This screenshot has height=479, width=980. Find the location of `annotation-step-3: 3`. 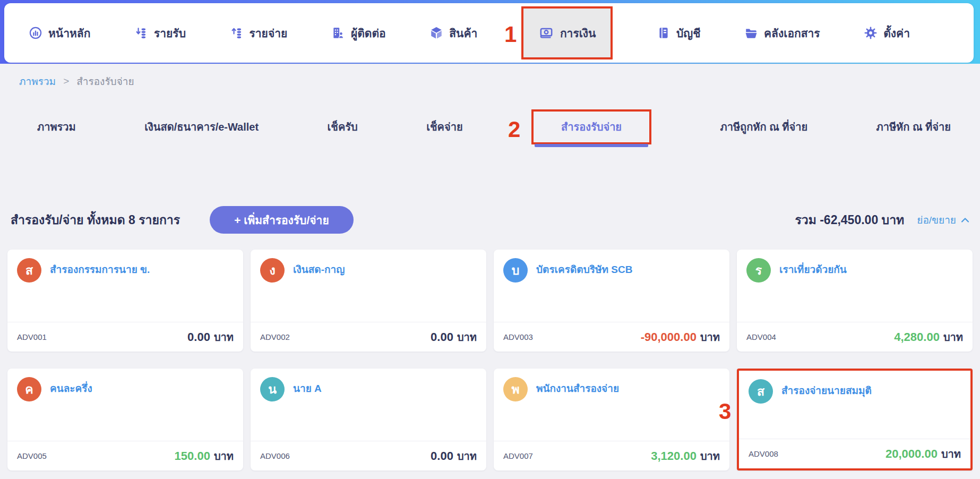

annotation-step-3: 3 is located at coordinates (725, 412).